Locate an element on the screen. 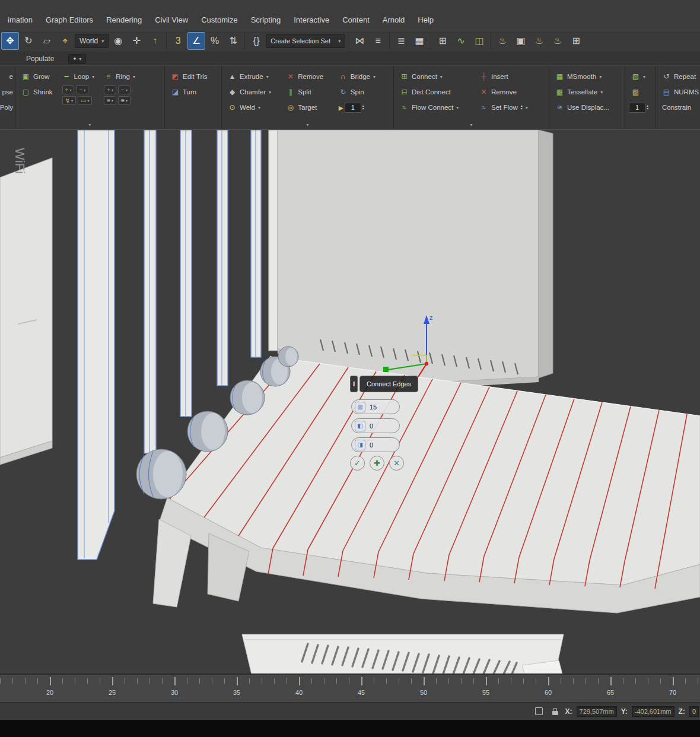 Image resolution: width=700 pixels, height=737 pixels. loop-mode-button: ↯▾ is located at coordinates (69, 101).